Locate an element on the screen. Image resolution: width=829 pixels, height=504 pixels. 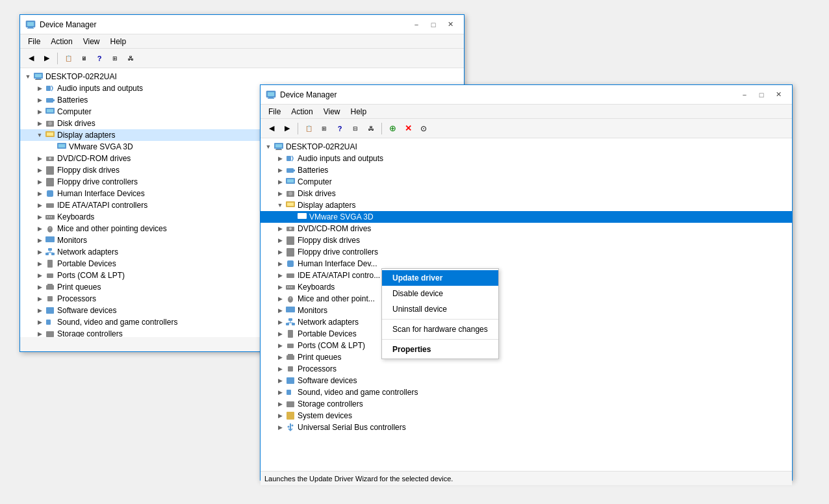
back-btn-2: ◀ is located at coordinates (272, 129).